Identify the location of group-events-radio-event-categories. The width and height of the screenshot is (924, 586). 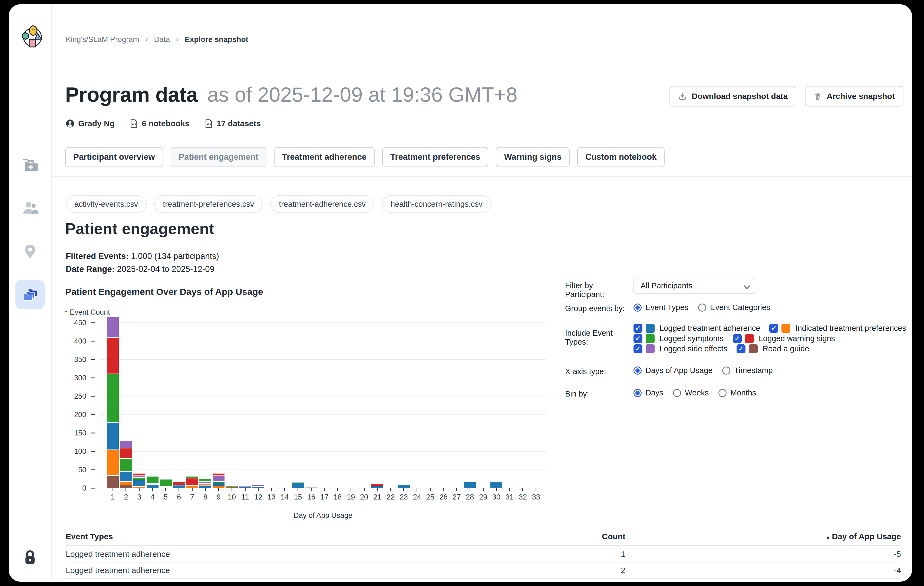
(702, 308).